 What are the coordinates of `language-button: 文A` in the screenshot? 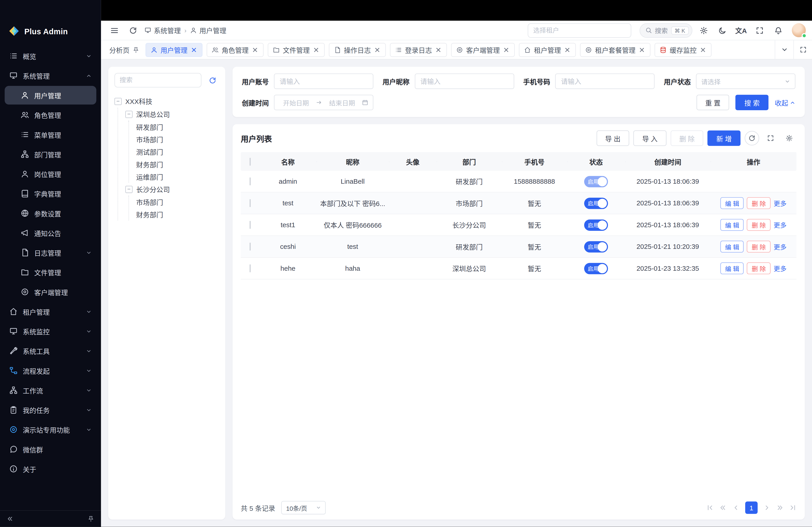 It's located at (741, 30).